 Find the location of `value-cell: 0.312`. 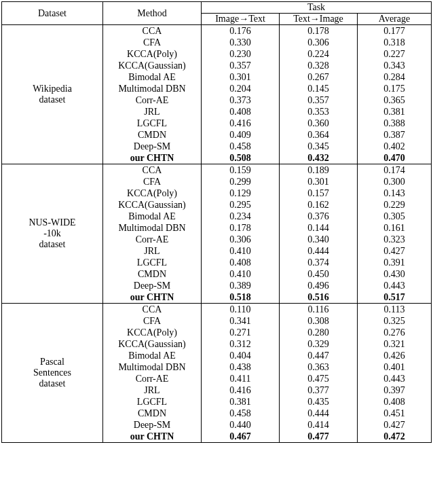

value-cell: 0.312 is located at coordinates (240, 344).